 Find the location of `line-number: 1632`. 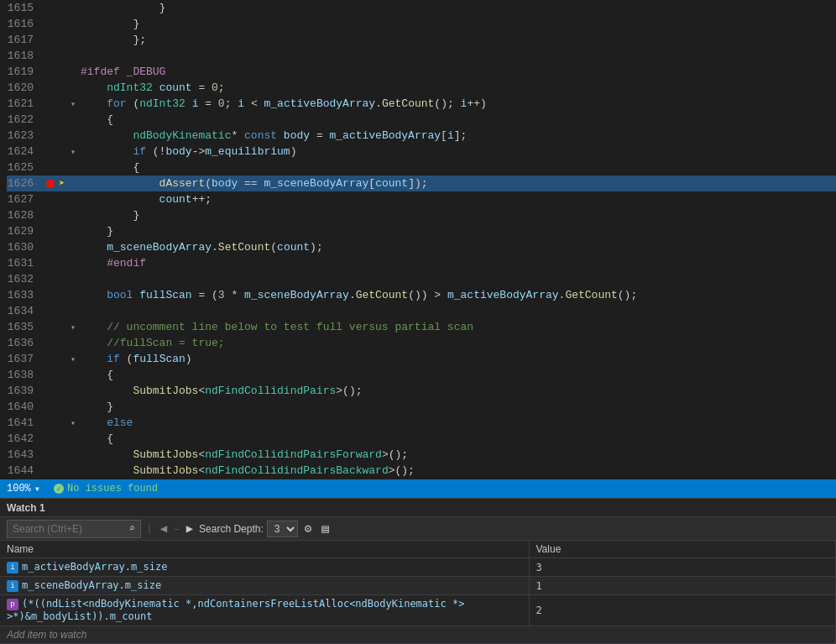

line-number: 1632 is located at coordinates (24, 279).